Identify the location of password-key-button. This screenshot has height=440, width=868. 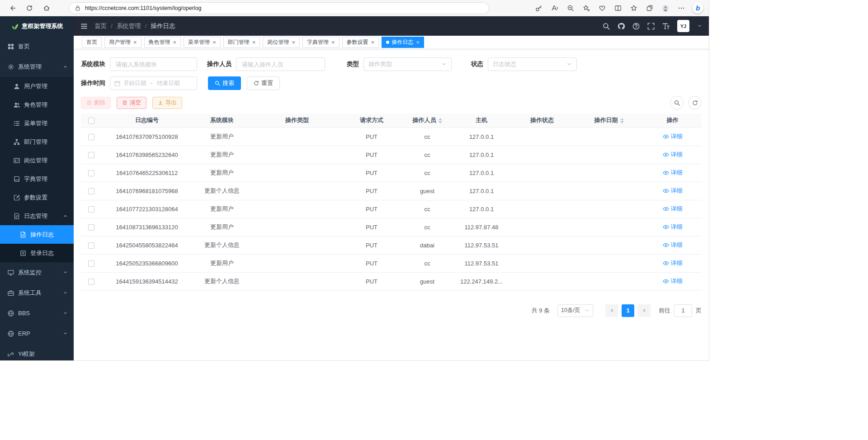
(539, 8).